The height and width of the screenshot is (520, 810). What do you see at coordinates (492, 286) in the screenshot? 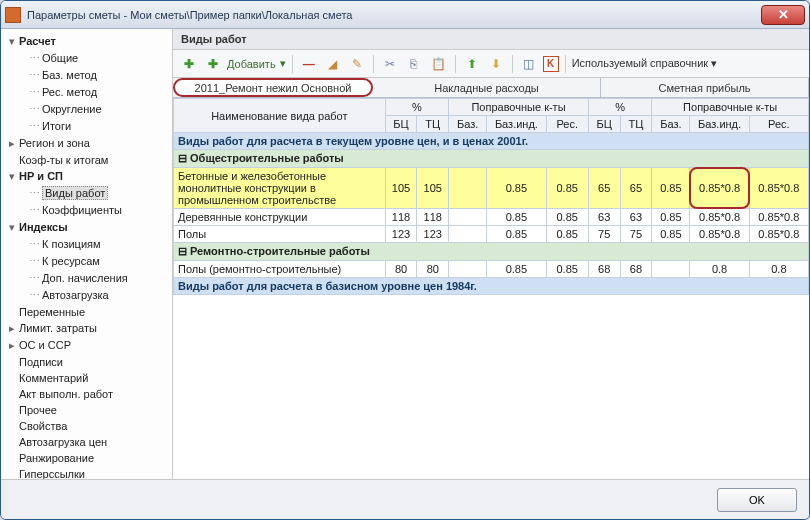
I see `band-row: Виды работ для расчета в базисном уровне…` at bounding box center [492, 286].